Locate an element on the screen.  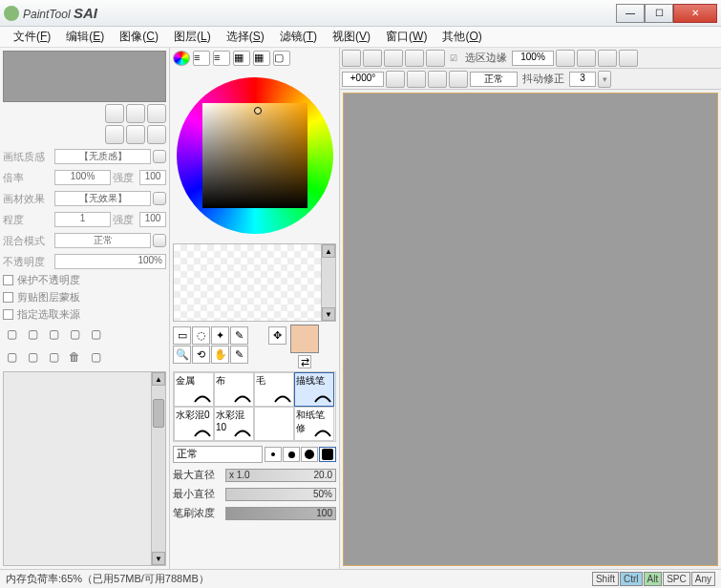
rotate-cw-button is located at coordinates (437, 79).